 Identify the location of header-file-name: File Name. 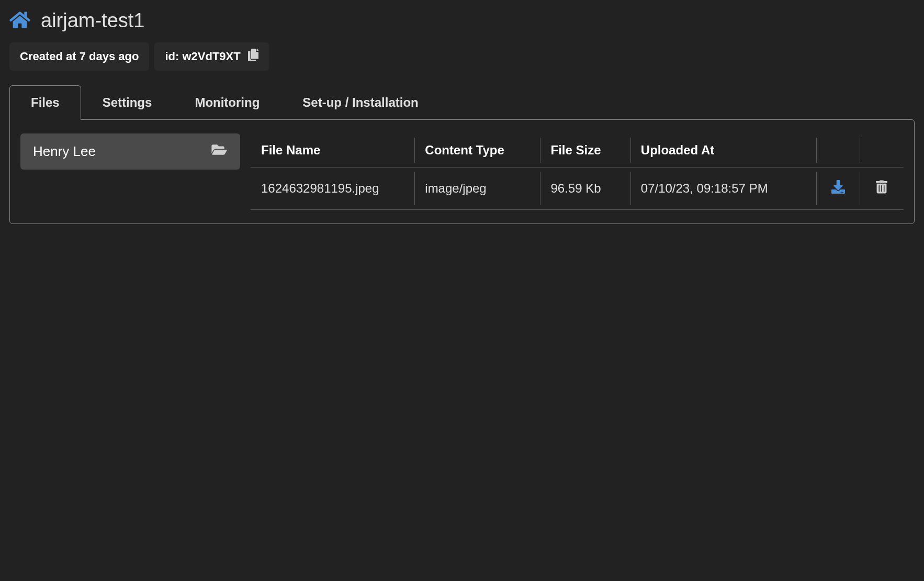
(333, 151).